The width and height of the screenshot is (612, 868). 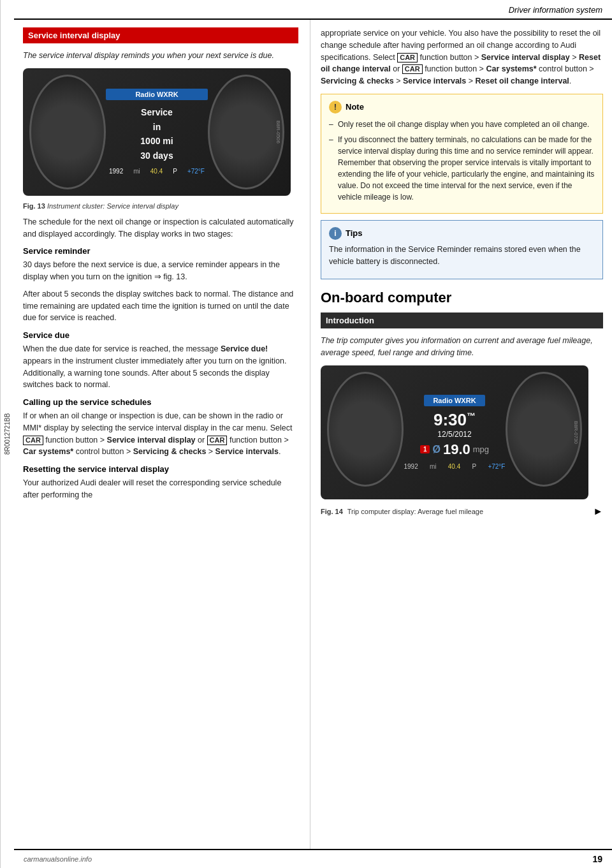 I want to click on calling-text: If or when an oil change or inspection i…, so click(x=161, y=434).